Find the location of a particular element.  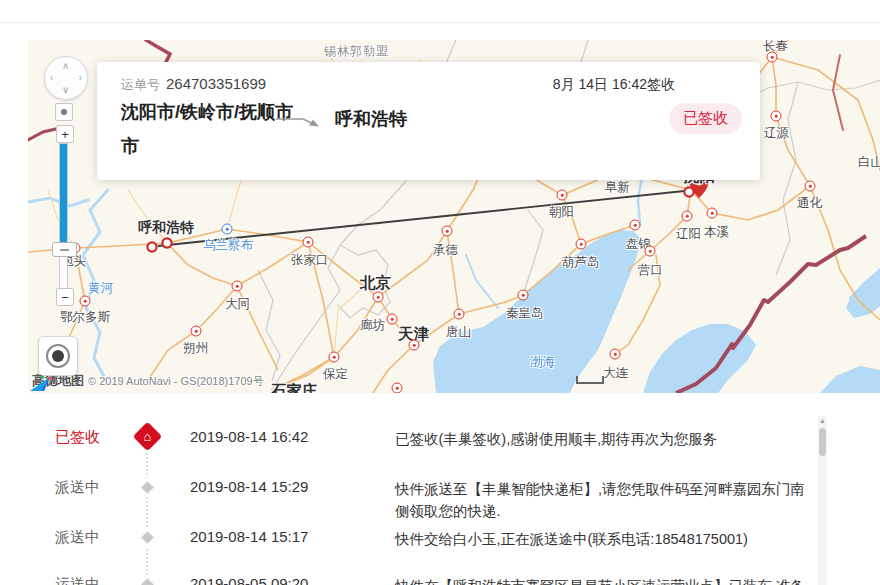

map-city-label: 辽源 is located at coordinates (776, 134).